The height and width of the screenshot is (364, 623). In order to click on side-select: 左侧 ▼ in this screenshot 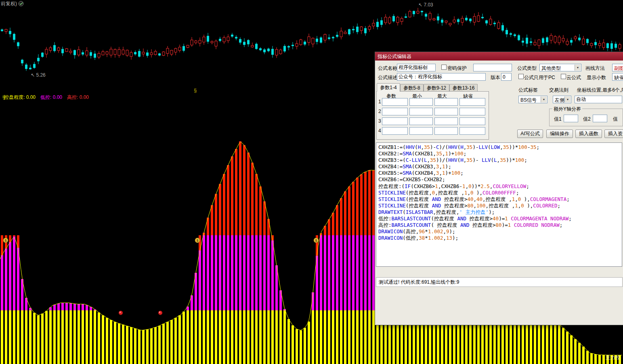, I will do `click(562, 99)`.